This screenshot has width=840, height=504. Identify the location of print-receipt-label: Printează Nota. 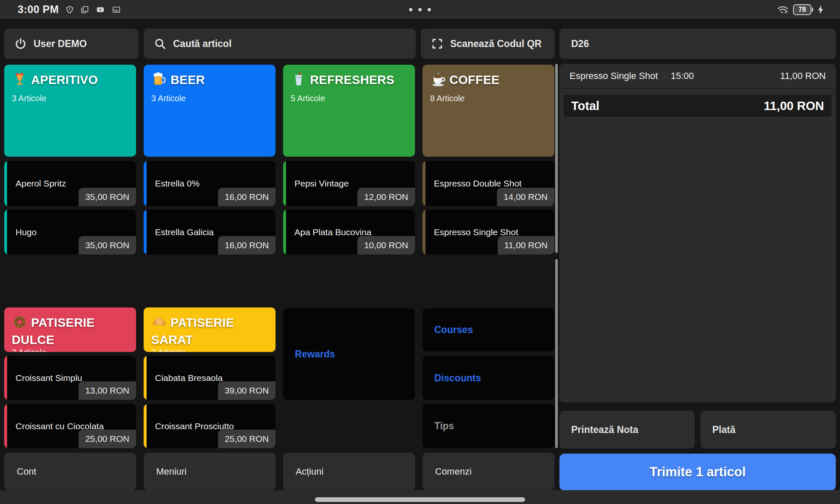
(605, 430).